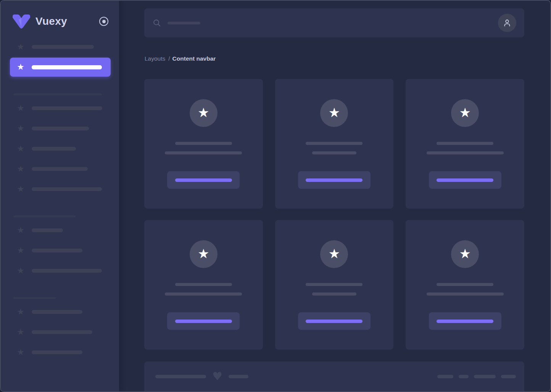 The width and height of the screenshot is (551, 392). I want to click on radio-circle-icon, so click(104, 21).